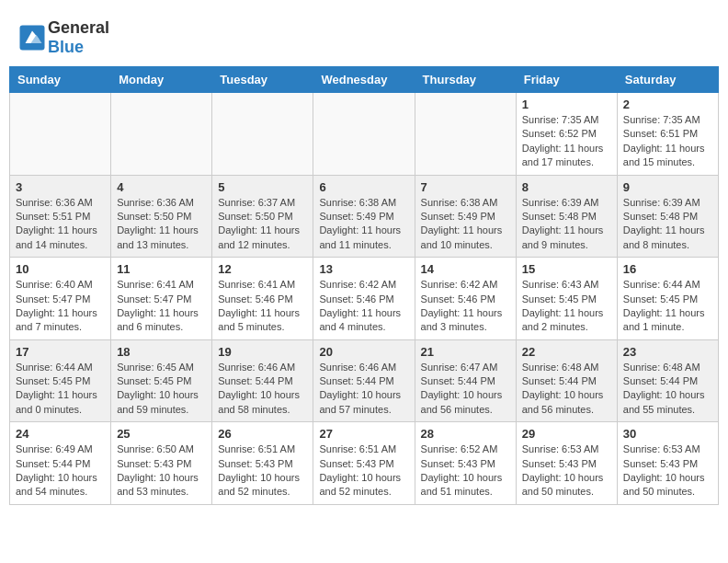  Describe the element at coordinates (61, 471) in the screenshot. I see `day-info: Sunrise: 6:49 AM Sunset: 5:44 PM Dayligh…` at that location.